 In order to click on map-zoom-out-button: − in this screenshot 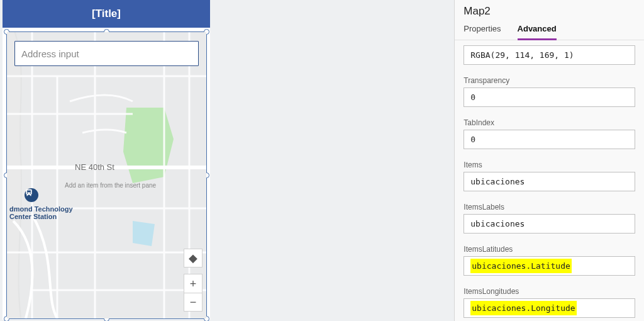, I will do `click(193, 302)`.